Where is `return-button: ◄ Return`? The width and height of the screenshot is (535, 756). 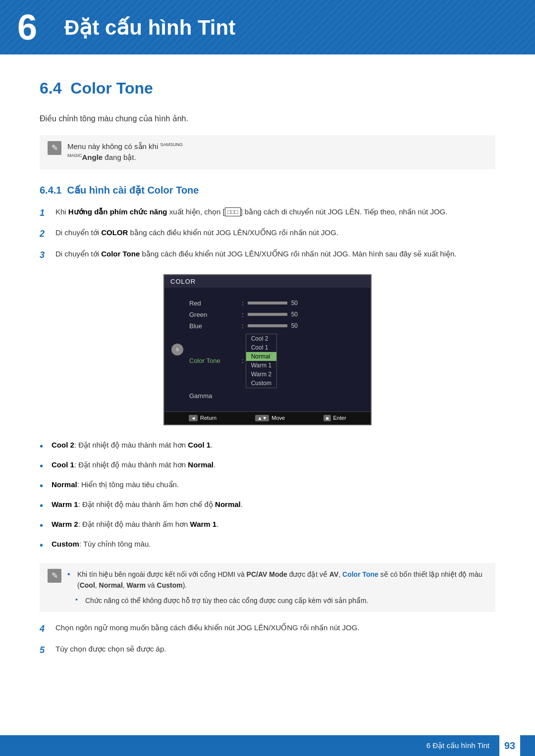
return-button: ◄ Return is located at coordinates (203, 418).